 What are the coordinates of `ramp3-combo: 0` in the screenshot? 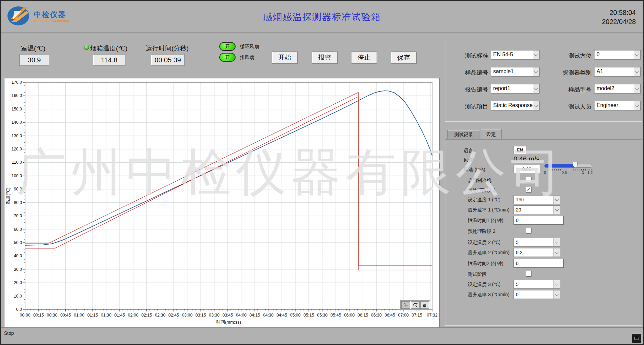 It's located at (537, 295).